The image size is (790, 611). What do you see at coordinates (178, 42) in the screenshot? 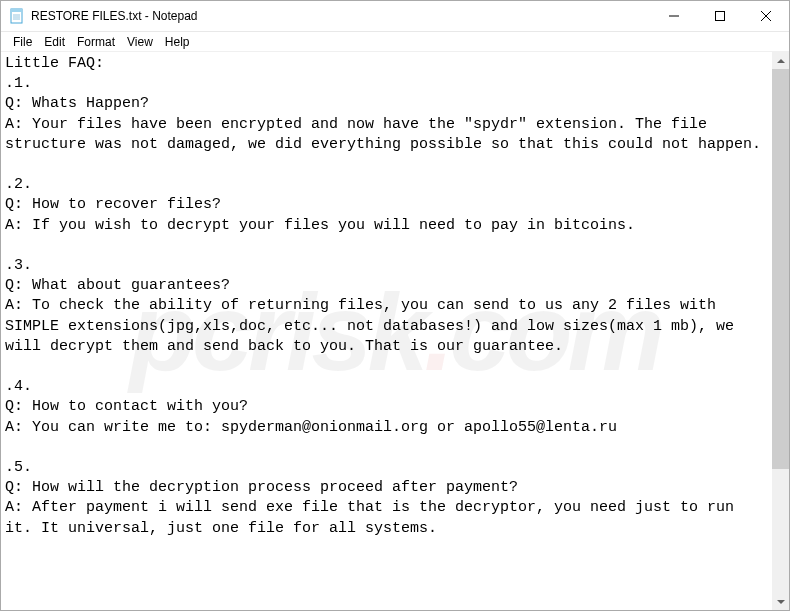
I see `menu-help: Help` at bounding box center [178, 42].